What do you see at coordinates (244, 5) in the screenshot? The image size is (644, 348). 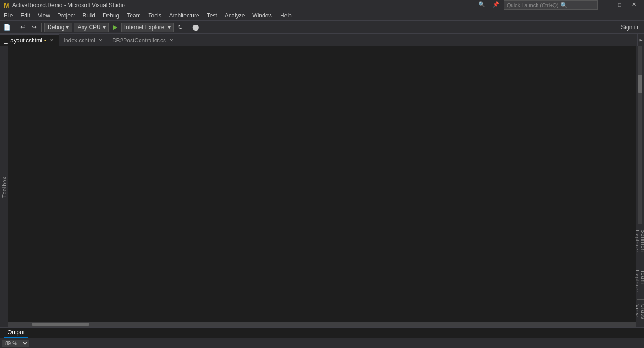 I see `window-title: ActiveRecord.Demo - Microsoft Visual Stu…` at bounding box center [244, 5].